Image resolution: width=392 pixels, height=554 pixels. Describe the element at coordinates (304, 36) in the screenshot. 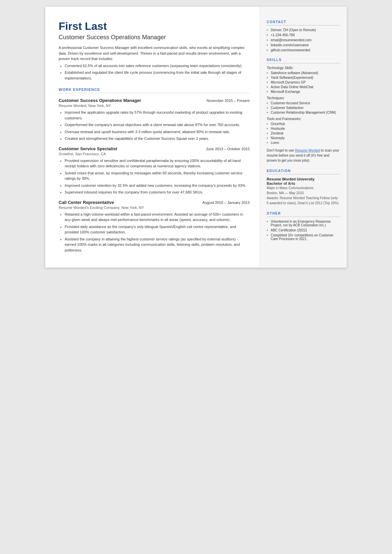

I see `contact-section: CONTACT •Denver, OH (Open to Remote)•+1-…` at that location.